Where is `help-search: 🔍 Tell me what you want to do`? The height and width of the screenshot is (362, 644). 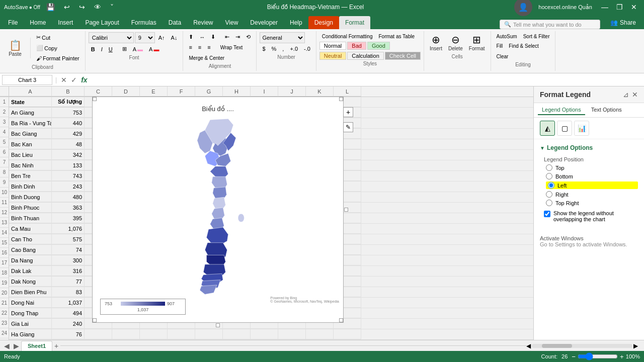
help-search: 🔍 Tell me what you want to do is located at coordinates (550, 24).